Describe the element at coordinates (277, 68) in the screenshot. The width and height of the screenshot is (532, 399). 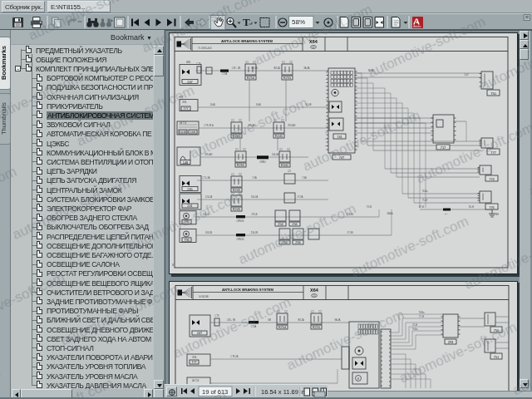
I see `svg-text: 9M-2A` at that location.